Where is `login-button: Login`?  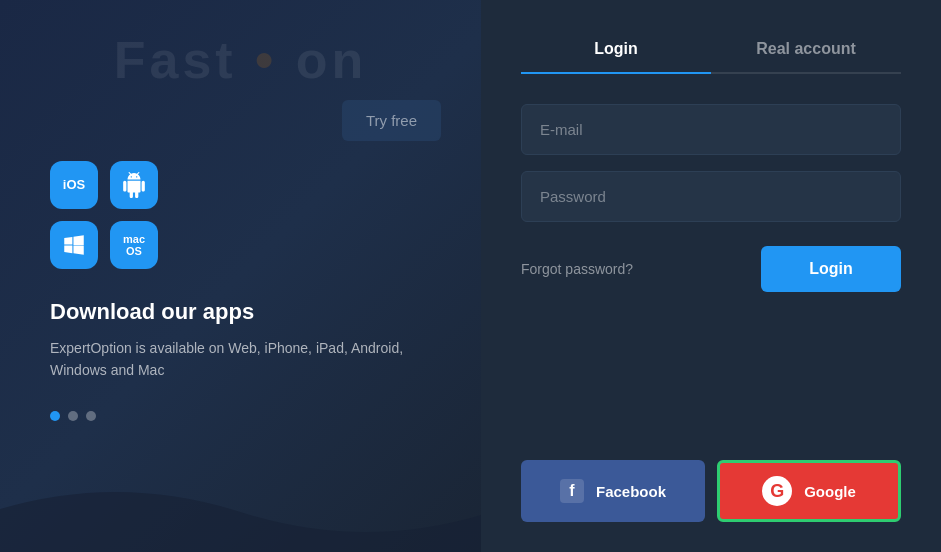
login-button: Login is located at coordinates (831, 269).